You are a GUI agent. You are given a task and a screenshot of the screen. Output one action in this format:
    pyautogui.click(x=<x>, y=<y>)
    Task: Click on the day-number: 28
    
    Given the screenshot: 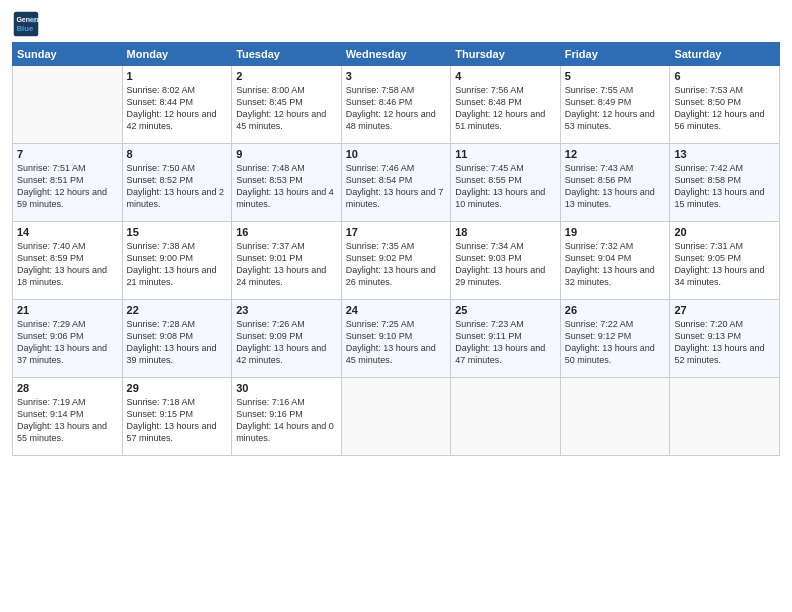 What is the action you would take?
    pyautogui.click(x=68, y=388)
    